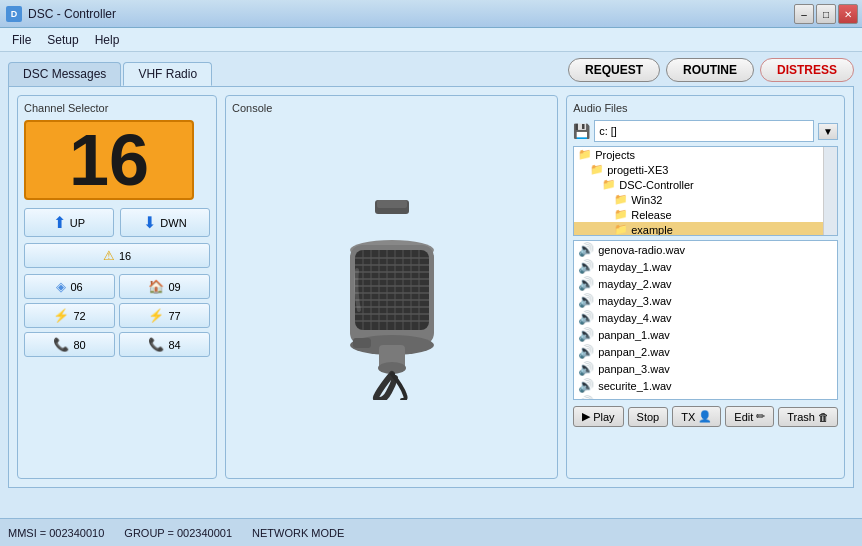 The image size is (862, 546). Describe the element at coordinates (392, 295) in the screenshot. I see `microphone-image` at that location.